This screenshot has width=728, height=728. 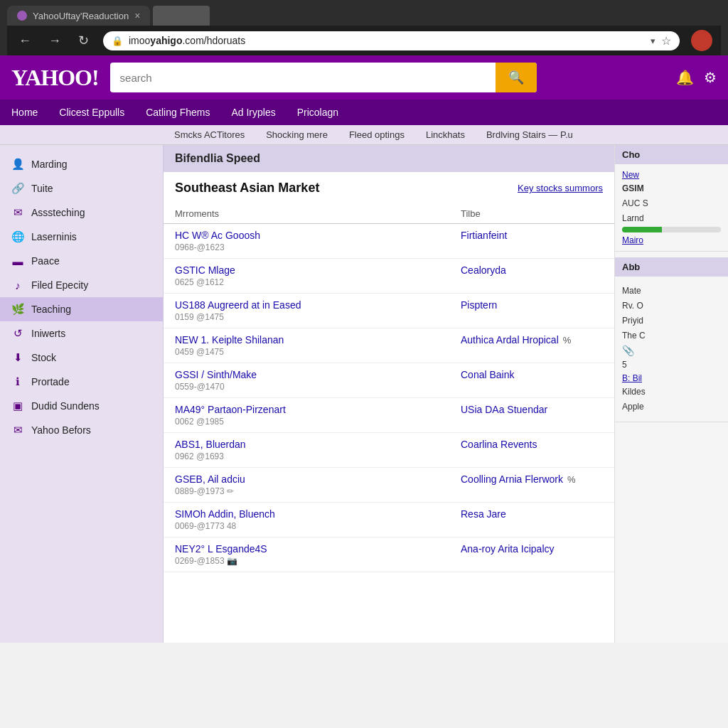 I want to click on sidebar-item-dudid: ▣ Dudid Sundens, so click(x=81, y=406).